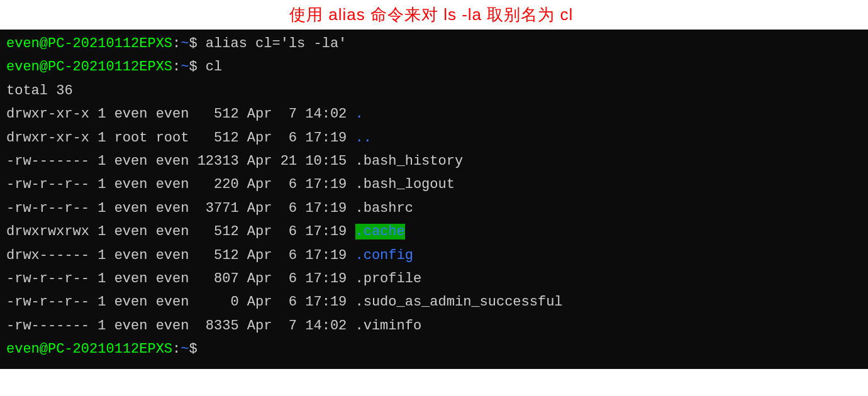 Image resolution: width=868 pixels, height=396 pixels. What do you see at coordinates (181, 161) in the screenshot?
I see `ls-row-meta: -rw------- 1 even even 12313 Apr 21 10:1…` at bounding box center [181, 161].